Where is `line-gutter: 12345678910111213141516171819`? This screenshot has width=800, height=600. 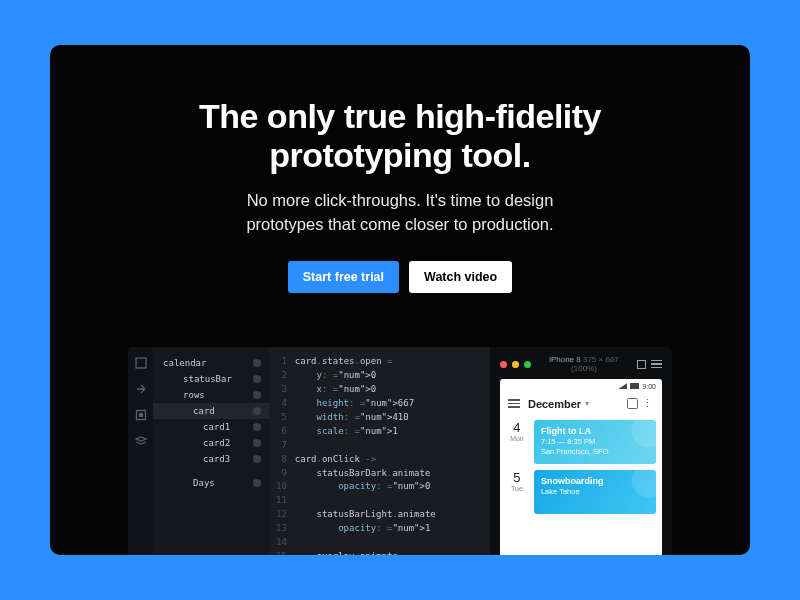 line-gutter: 12345678910111213141516171819 is located at coordinates (284, 455).